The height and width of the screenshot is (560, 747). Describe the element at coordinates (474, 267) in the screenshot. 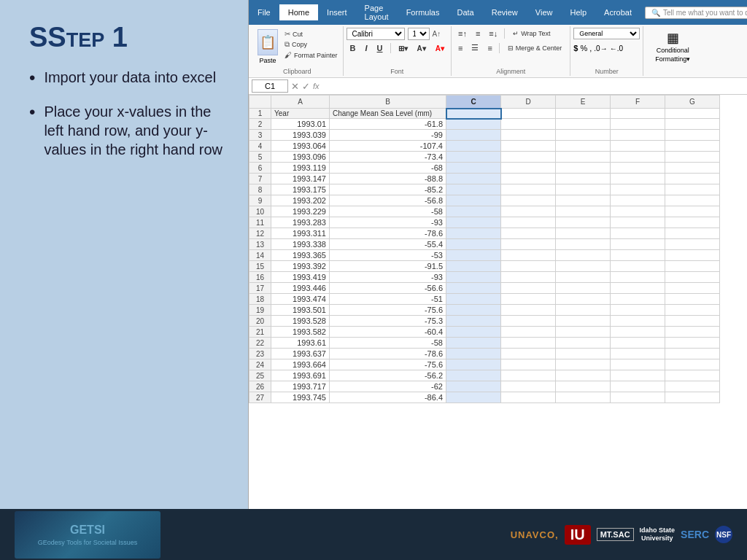

I see `cell-c15` at that location.